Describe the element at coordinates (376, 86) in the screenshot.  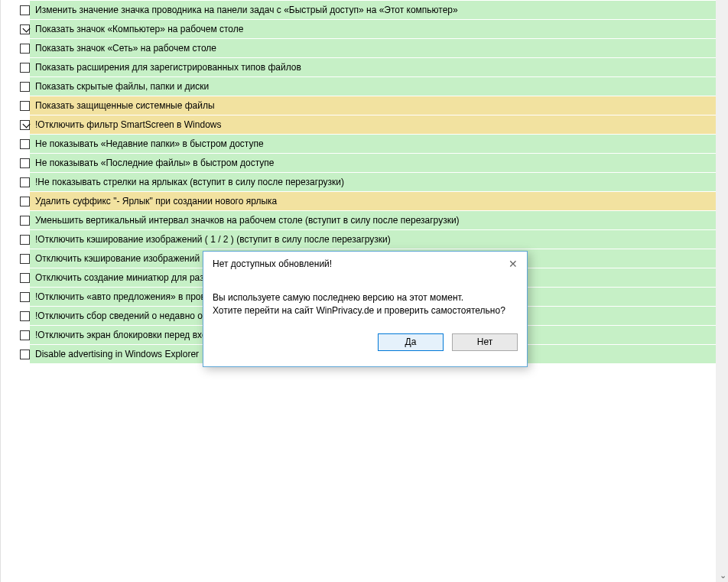
I see `option-label: Показать скрытые файлы, папки и диски` at that location.